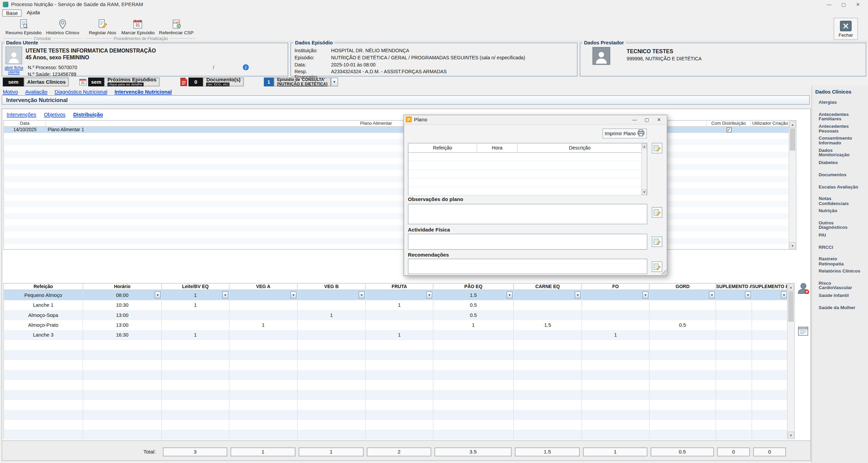 Image resolution: width=868 pixels, height=463 pixels. I want to click on sidebar-item-alergias: Alergias, so click(840, 105).